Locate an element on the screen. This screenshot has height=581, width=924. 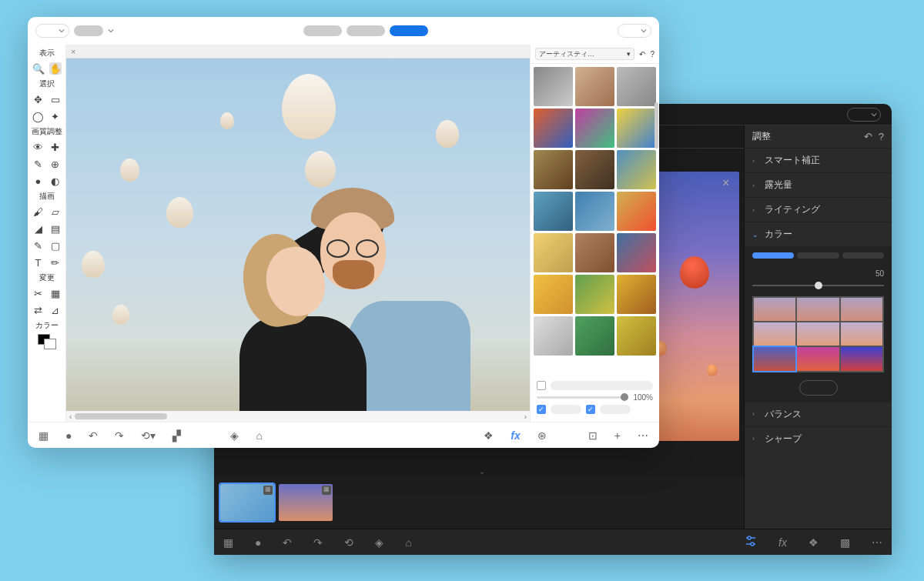
adjustments-icon is located at coordinates (751, 542).